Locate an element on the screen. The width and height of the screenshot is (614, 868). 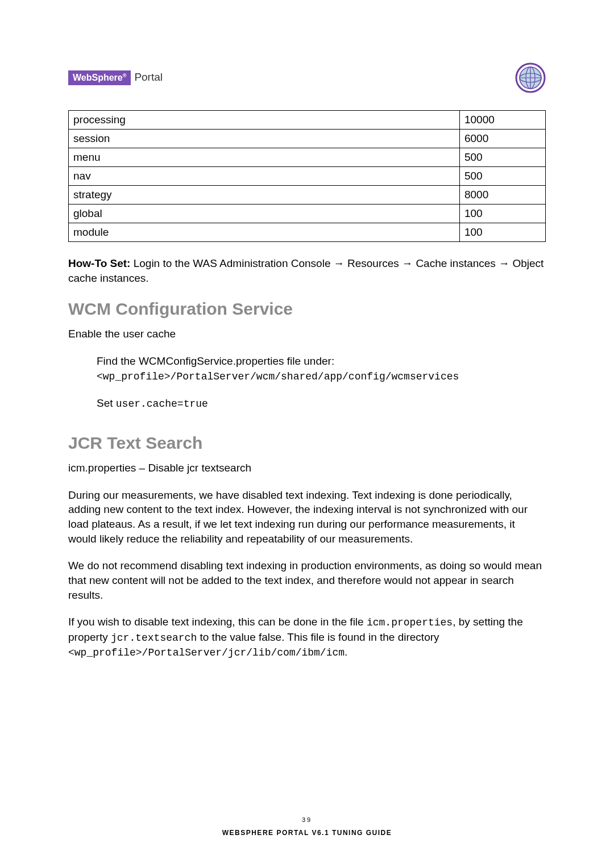
mono-part: jcr.textsearch is located at coordinates (154, 638).